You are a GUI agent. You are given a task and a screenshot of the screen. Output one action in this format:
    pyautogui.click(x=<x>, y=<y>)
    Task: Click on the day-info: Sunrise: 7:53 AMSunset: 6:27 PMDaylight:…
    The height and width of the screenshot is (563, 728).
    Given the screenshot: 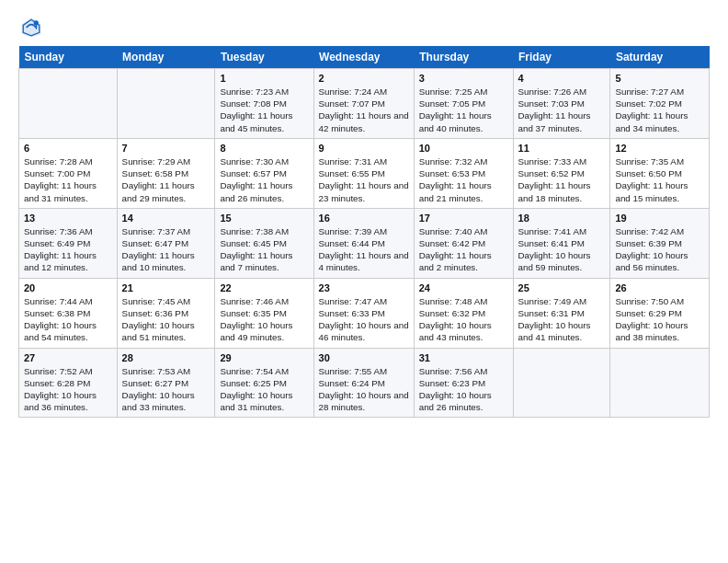 What is the action you would take?
    pyautogui.click(x=166, y=390)
    